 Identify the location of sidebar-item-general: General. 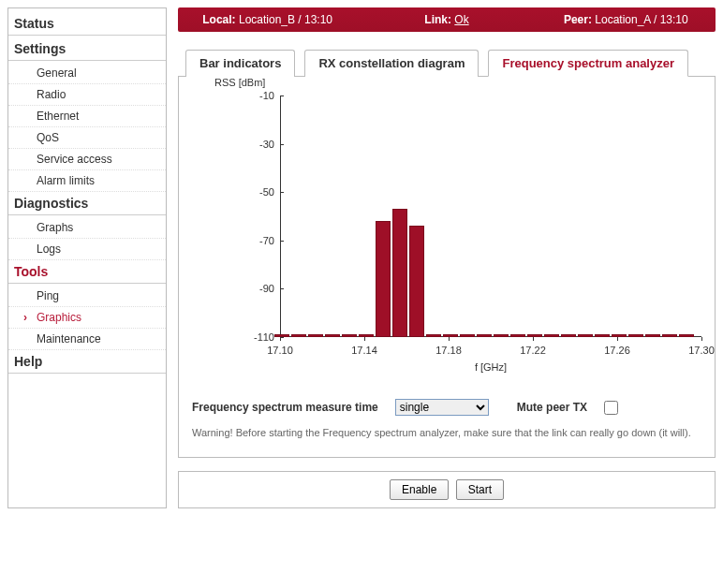
(87, 73).